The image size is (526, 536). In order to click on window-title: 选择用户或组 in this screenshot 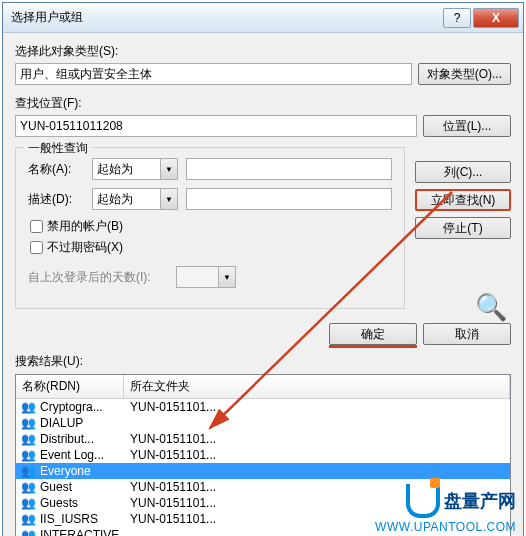, I will do `click(227, 18)`.